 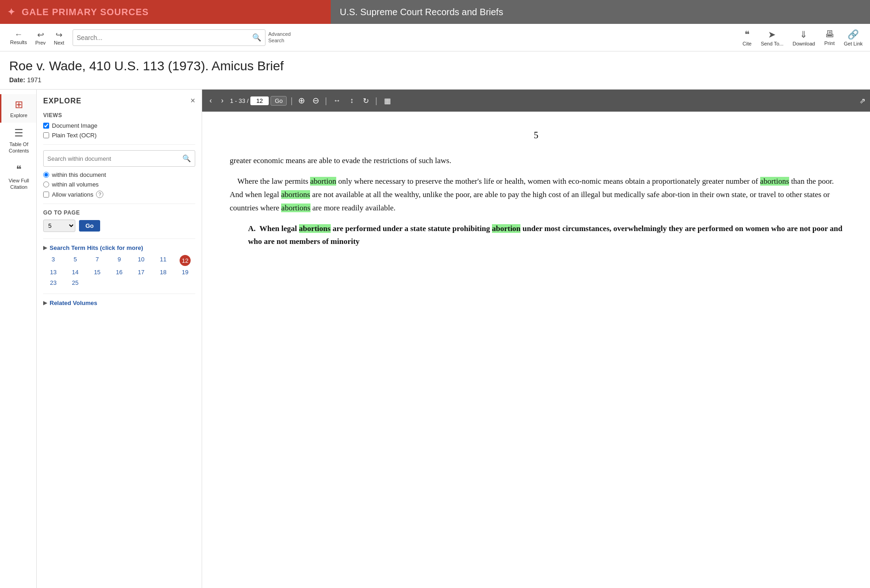 What do you see at coordinates (53, 260) in the screenshot?
I see `hit-number-3: 3` at bounding box center [53, 260].